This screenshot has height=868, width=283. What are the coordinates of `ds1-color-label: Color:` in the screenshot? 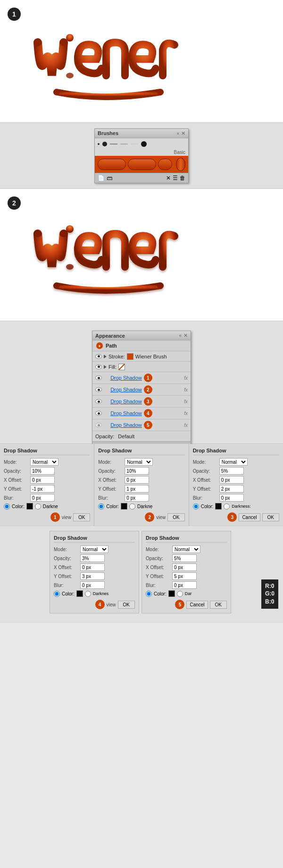 It's located at (18, 506).